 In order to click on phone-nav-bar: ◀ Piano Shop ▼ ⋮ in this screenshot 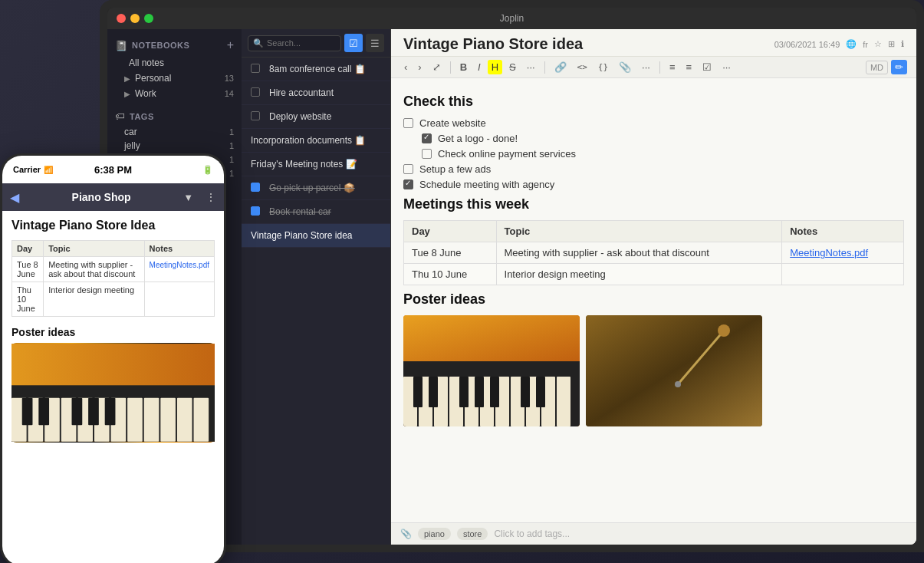, I will do `click(113, 197)`.